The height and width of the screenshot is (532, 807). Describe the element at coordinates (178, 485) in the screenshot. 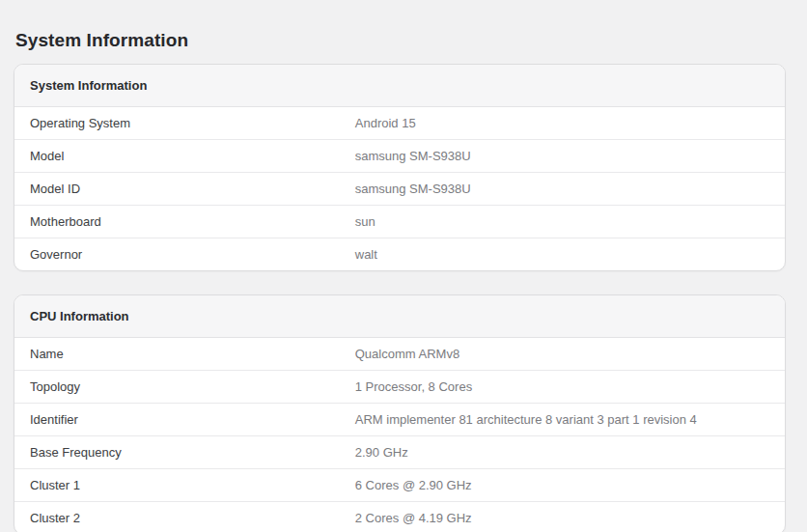

I see `row-label: Cluster 1` at that location.